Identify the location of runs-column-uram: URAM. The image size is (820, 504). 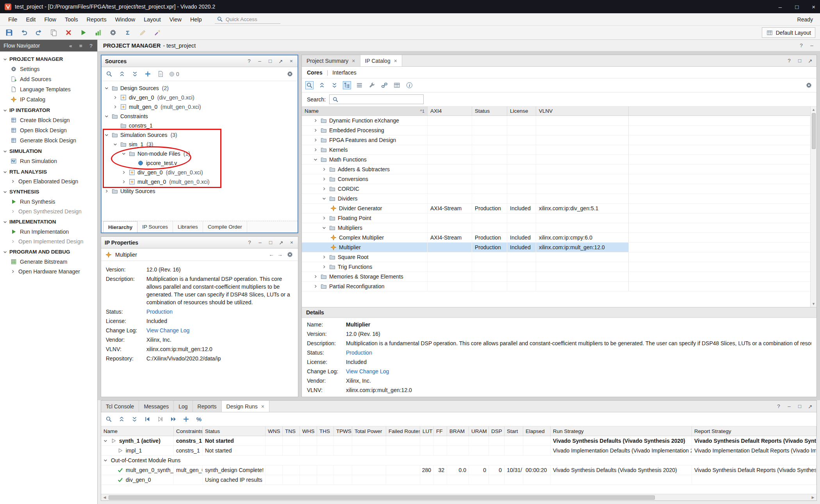
(479, 431).